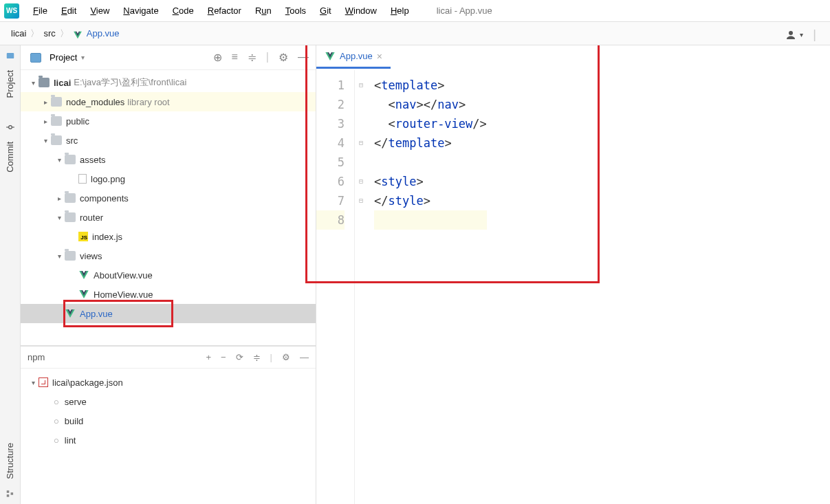  I want to click on refresh-icon: ⟳, so click(239, 358).